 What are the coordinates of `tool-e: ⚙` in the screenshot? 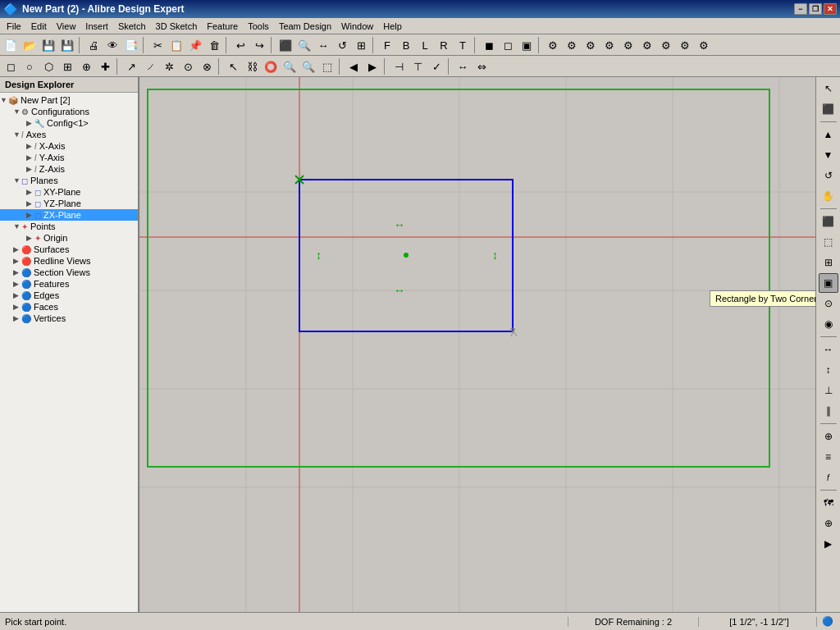 It's located at (628, 45).